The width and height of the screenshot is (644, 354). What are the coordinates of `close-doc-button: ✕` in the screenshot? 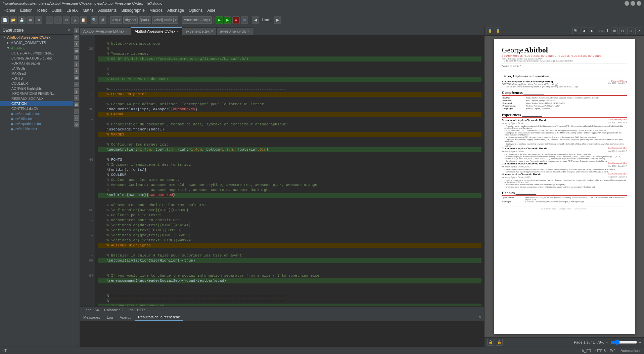 It's located at (39, 20).